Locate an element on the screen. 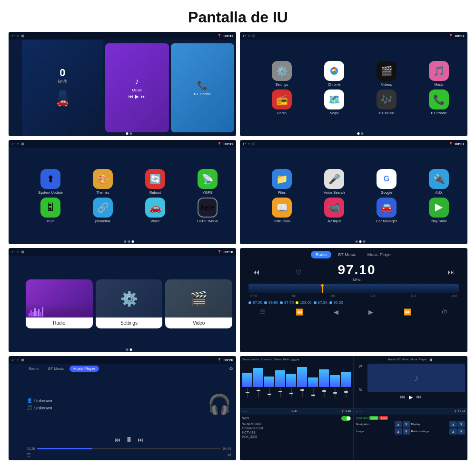  app-phonelink: 🔗 phonelink is located at coordinates (103, 210).